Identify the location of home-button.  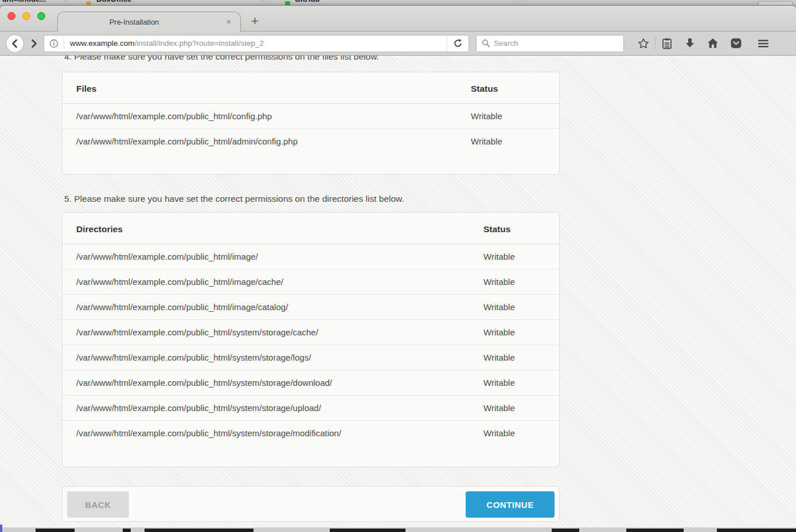
(713, 44).